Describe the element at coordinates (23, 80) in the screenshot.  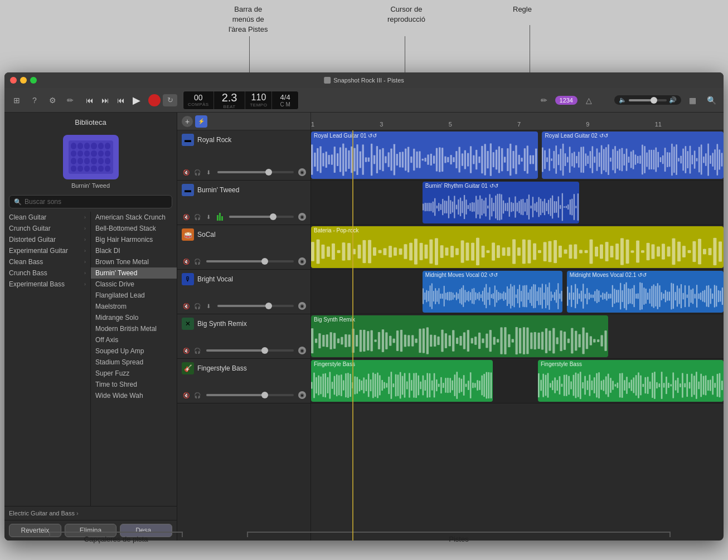
I see `minimize-button` at that location.